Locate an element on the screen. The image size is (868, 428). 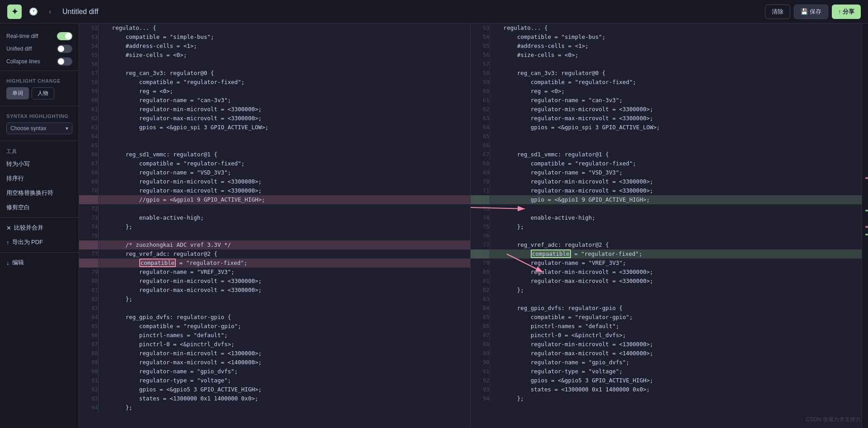
collapse-lines-toggle is located at coordinates (65, 61).